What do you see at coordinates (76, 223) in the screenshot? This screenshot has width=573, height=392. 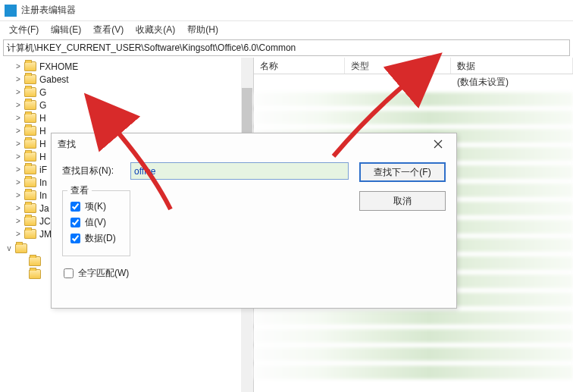 I see `chk-values-box` at bounding box center [76, 223].